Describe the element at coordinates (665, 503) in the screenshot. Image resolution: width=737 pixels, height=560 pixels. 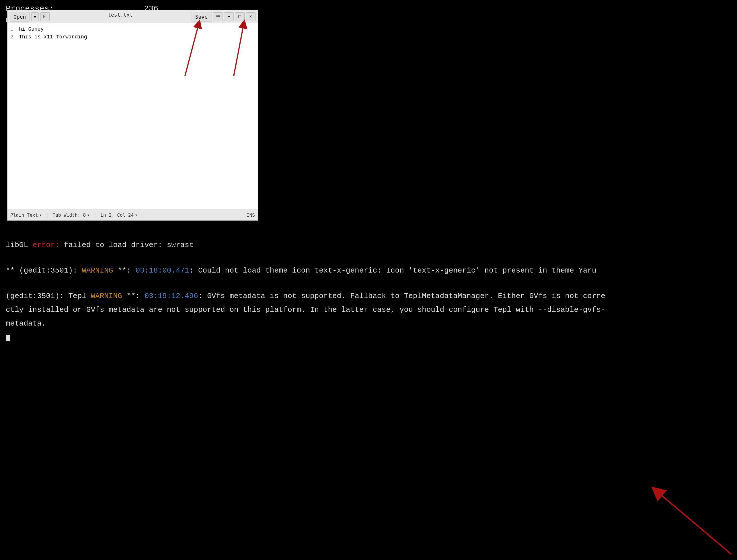
I see `theme-annotation-arrow` at that location.